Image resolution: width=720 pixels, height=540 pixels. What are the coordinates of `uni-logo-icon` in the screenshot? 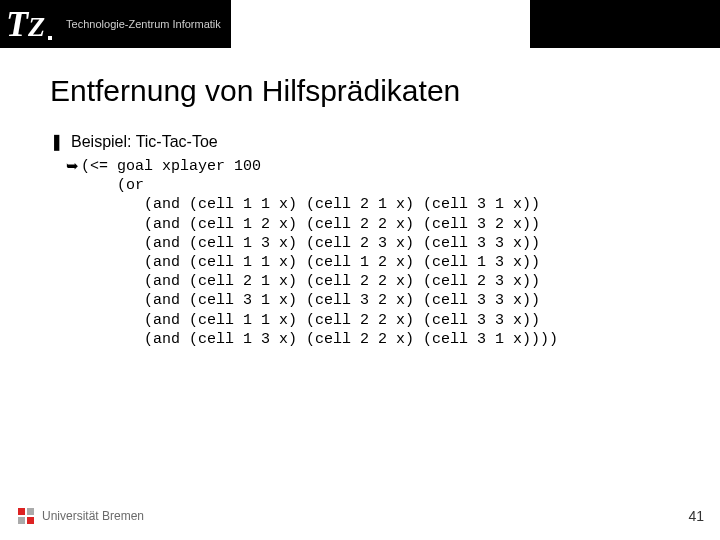 It's located at (26, 516).